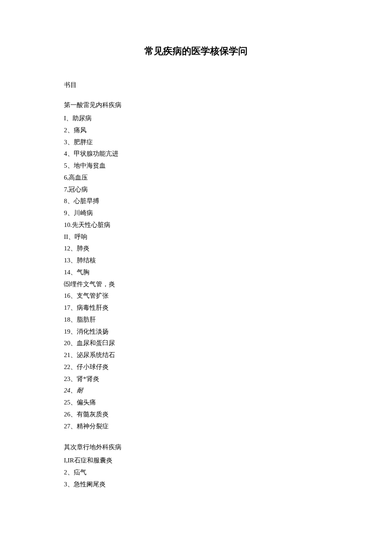  I want to click on list-item: 12、肺炎, so click(196, 249).